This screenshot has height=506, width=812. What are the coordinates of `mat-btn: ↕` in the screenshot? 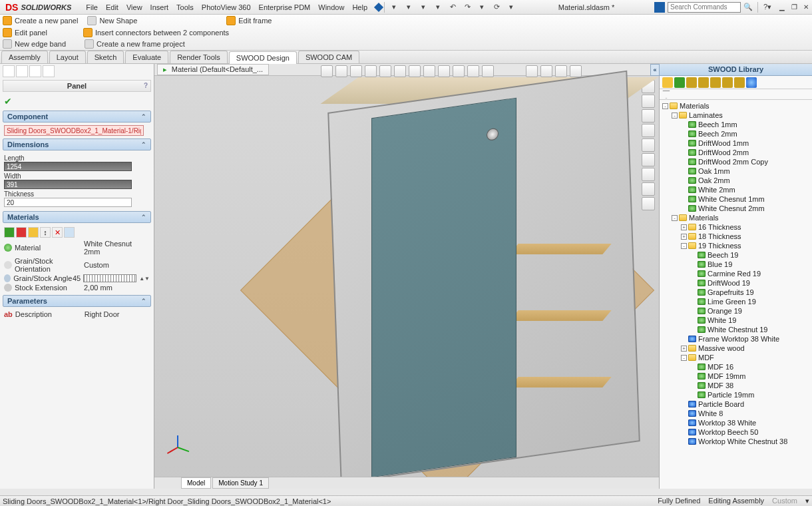 It's located at (45, 232).